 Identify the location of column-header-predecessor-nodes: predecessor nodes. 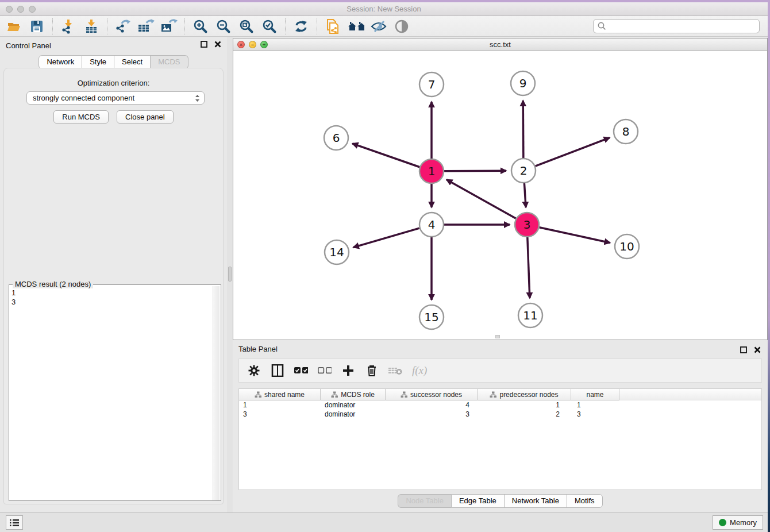
(524, 395).